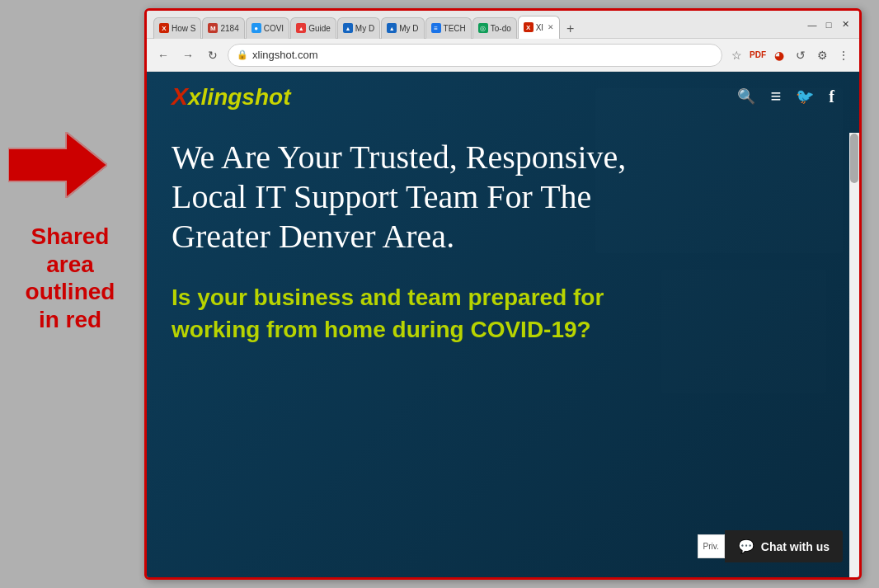 This screenshot has height=588, width=879. Describe the element at coordinates (164, 28) in the screenshot. I see `favicon-how: X` at that location.